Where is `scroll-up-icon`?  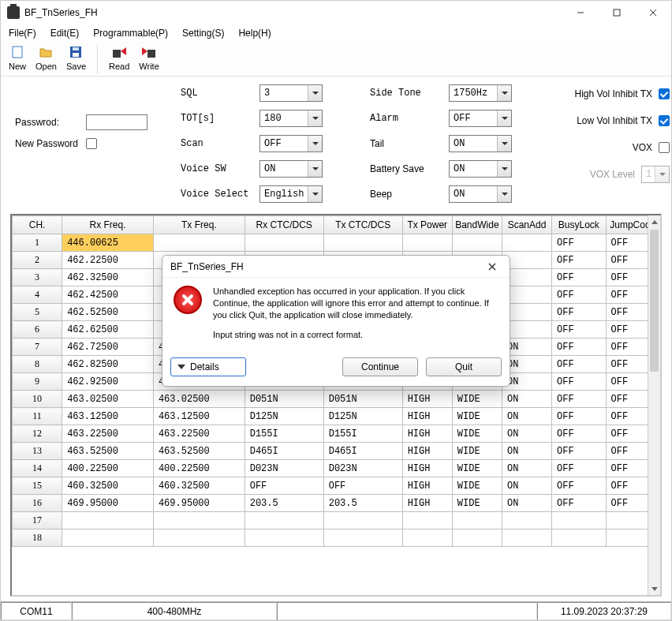 scroll-up-icon is located at coordinates (655, 222).